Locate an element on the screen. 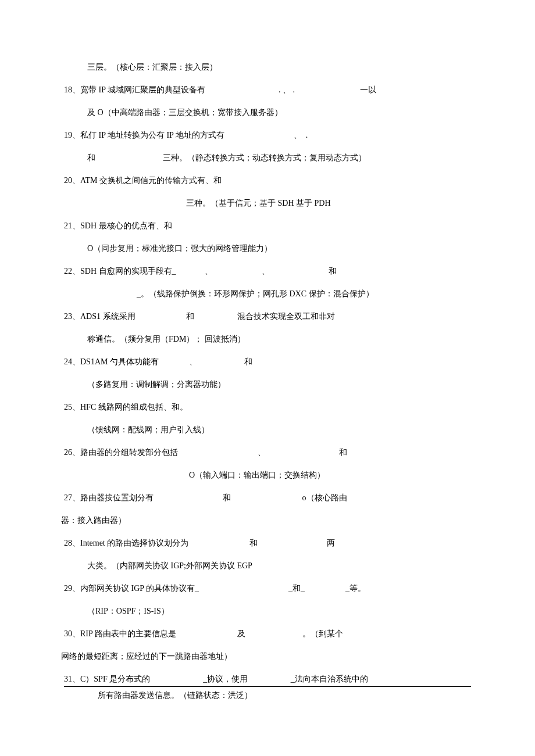  question-18: 18、宽带 IP 城域网汇聚层的典型设备有 . 、 . 一以 is located at coordinates (268, 89).